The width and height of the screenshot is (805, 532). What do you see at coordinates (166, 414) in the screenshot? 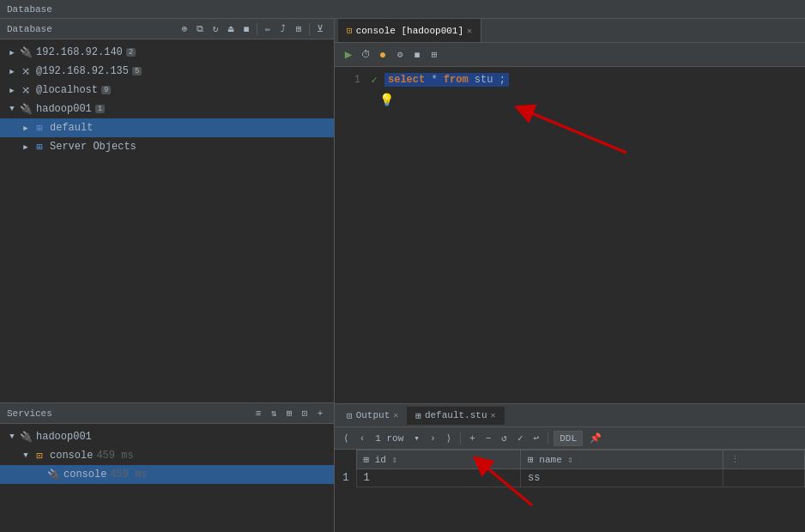
I see `services-header: Services ≡ ⇅ ⊞ ⊡ +` at bounding box center [166, 414].